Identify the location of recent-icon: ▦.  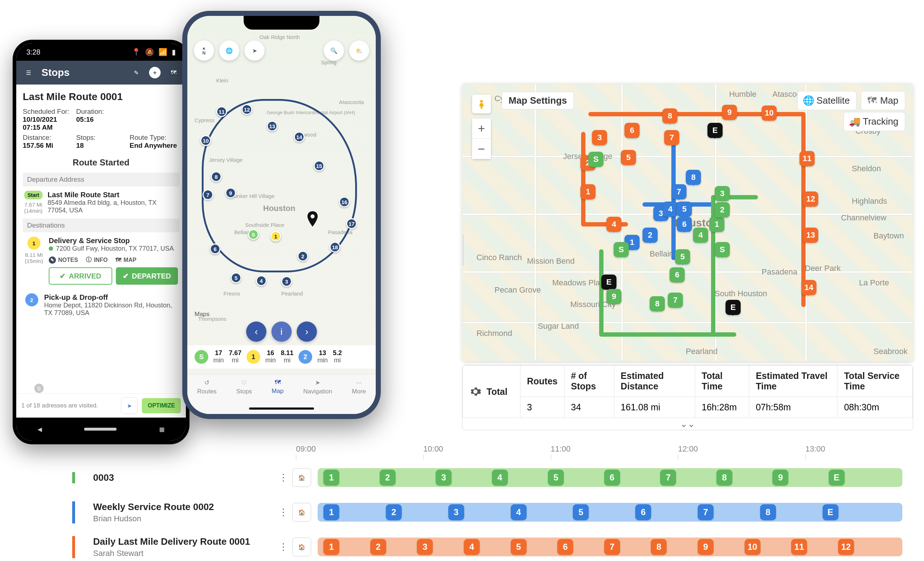
(162, 429).